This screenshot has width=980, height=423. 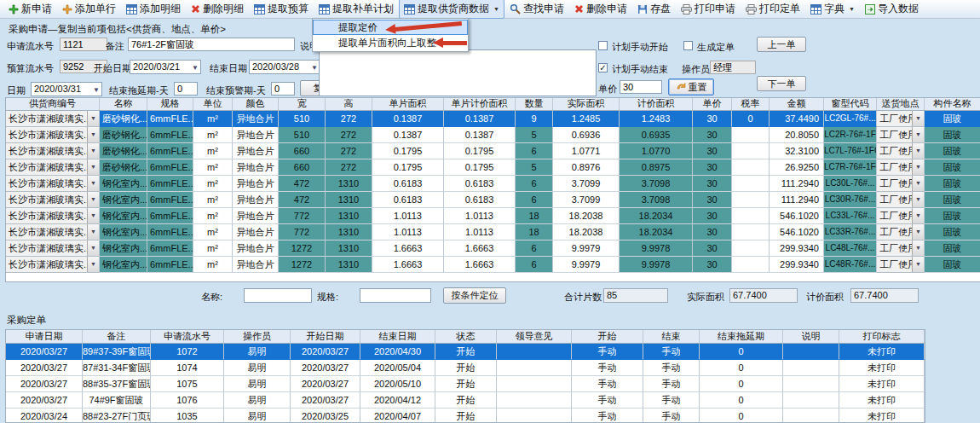 What do you see at coordinates (656, 200) in the screenshot?
I see `cell: 3.7098` at bounding box center [656, 200].